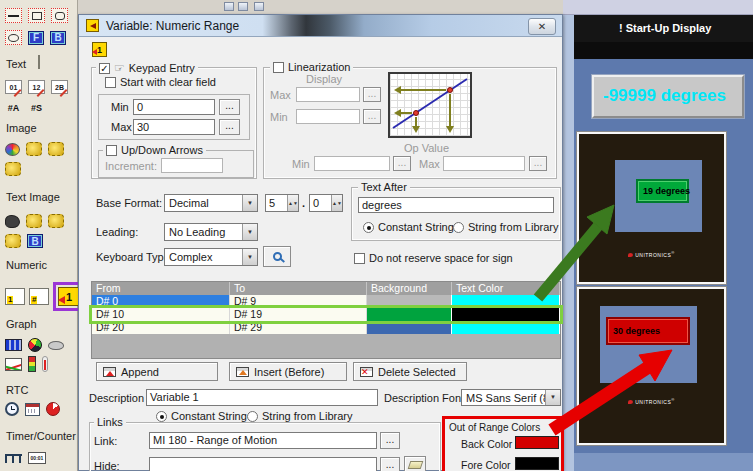 The height and width of the screenshot is (471, 753). What do you see at coordinates (458, 228) in the screenshot?
I see `string-from-library-radio` at bounding box center [458, 228].